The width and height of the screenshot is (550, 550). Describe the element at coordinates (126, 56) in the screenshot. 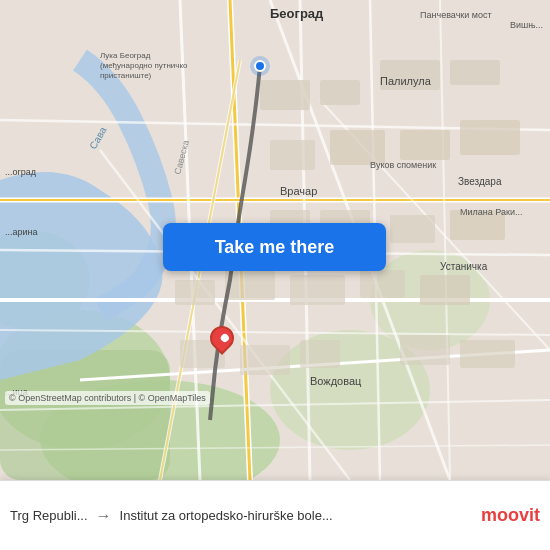

I see `svg-text: Лука Београд` at that location.